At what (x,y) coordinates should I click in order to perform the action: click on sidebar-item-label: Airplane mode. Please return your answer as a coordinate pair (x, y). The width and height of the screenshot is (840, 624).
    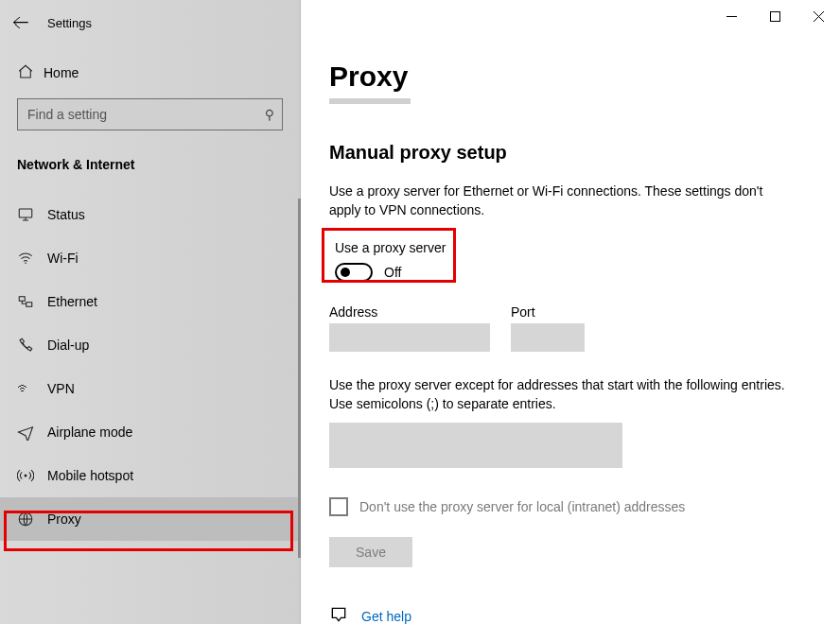
    Looking at the image, I should click on (90, 432).